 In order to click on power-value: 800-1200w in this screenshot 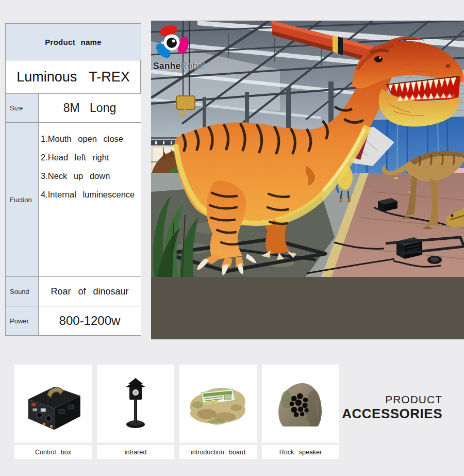, I will do `click(90, 321)`.